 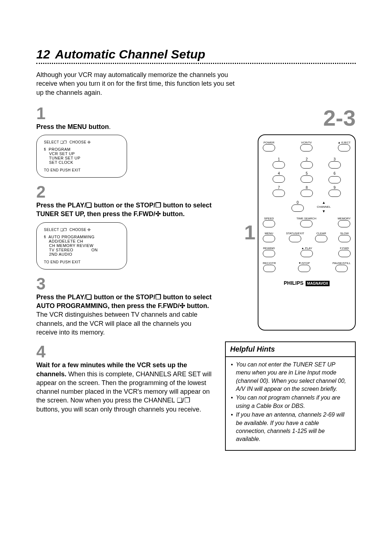 I want to click on brand-magnavox: MAGNAVOX, so click(x=318, y=283).